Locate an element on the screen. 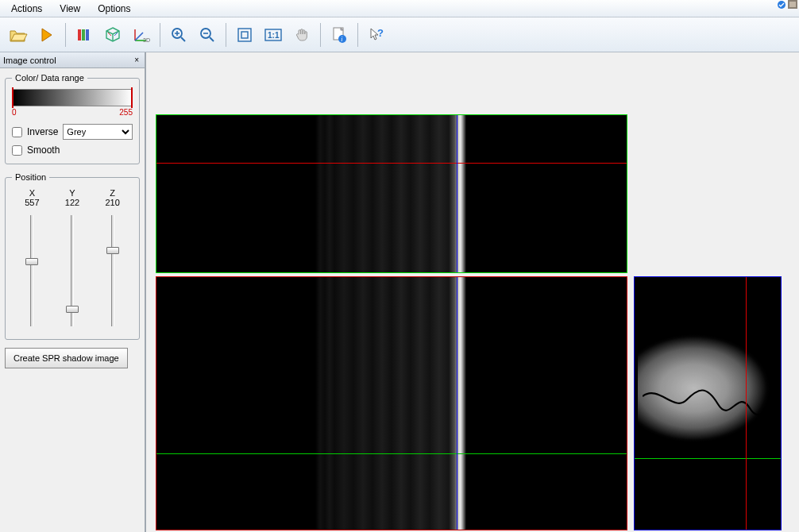 The image size is (799, 532). axis-z-value: 210 is located at coordinates (113, 202).